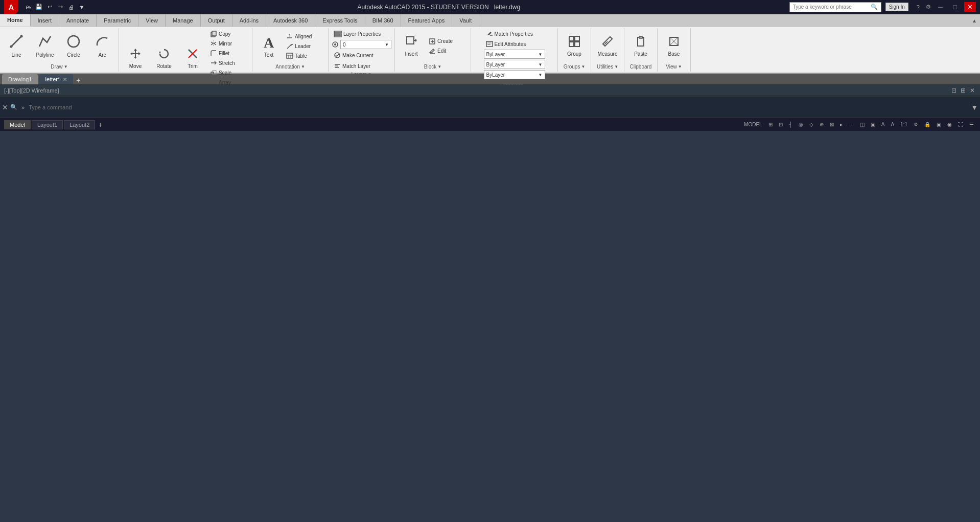 The width and height of the screenshot is (980, 522). What do you see at coordinates (228, 73) in the screenshot?
I see `tool-scale: Scale` at bounding box center [228, 73].